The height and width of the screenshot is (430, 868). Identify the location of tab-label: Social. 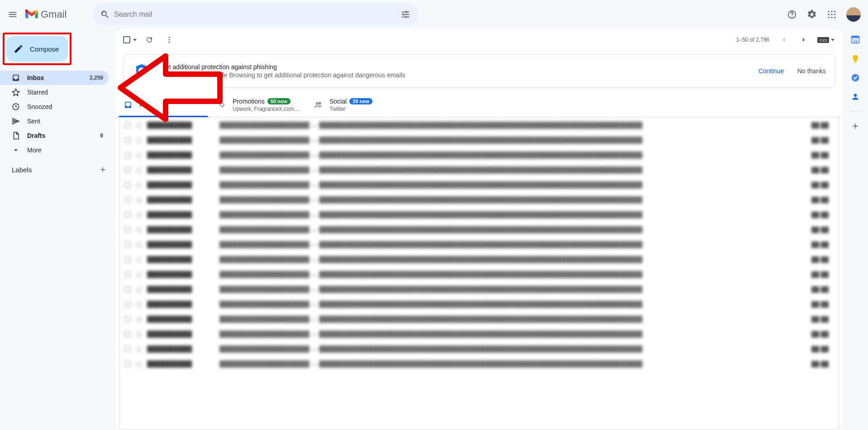
(338, 101).